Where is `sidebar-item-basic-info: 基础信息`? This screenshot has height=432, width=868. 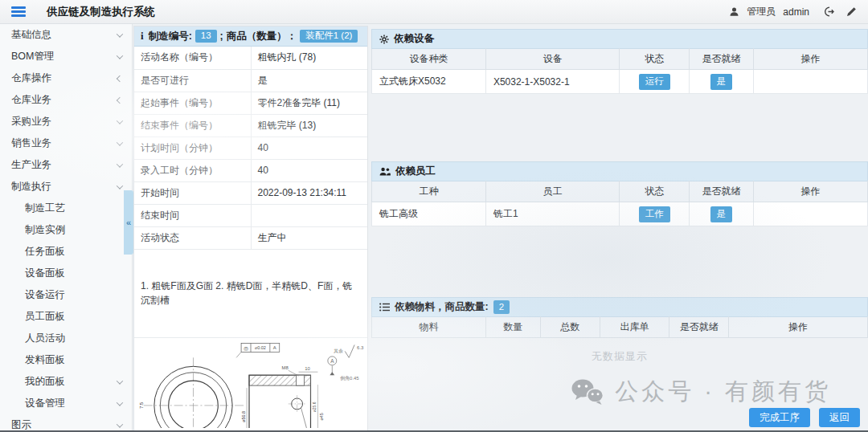
sidebar-item-basic-info: 基础信息 is located at coordinates (66, 35).